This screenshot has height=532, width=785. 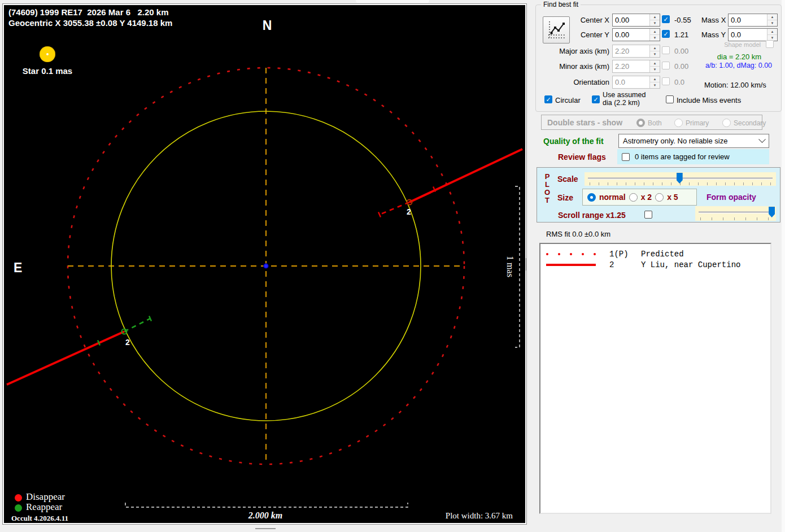 What do you see at coordinates (655, 82) in the screenshot?
I see `orientation-spin-buttons: ▲ ▼` at bounding box center [655, 82].